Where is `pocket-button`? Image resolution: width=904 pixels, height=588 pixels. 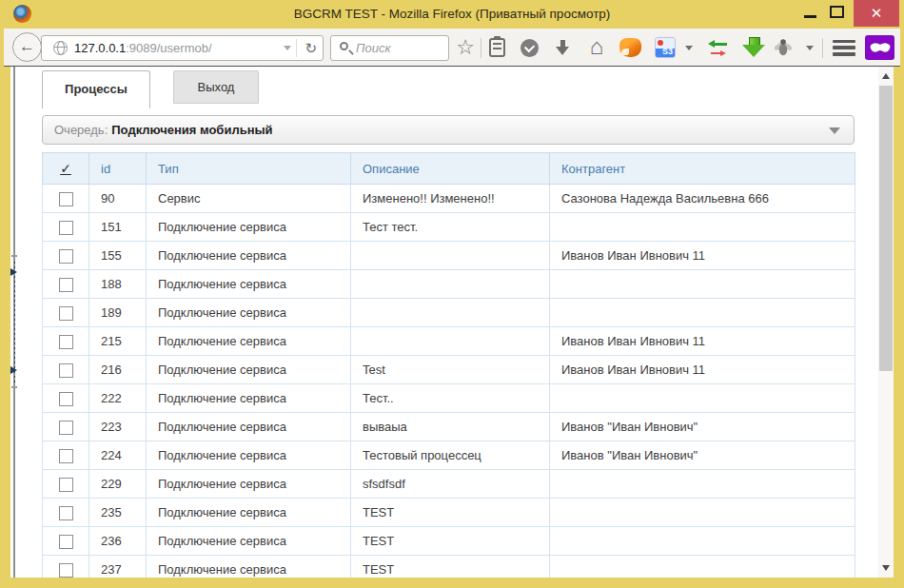 pocket-button is located at coordinates (529, 48).